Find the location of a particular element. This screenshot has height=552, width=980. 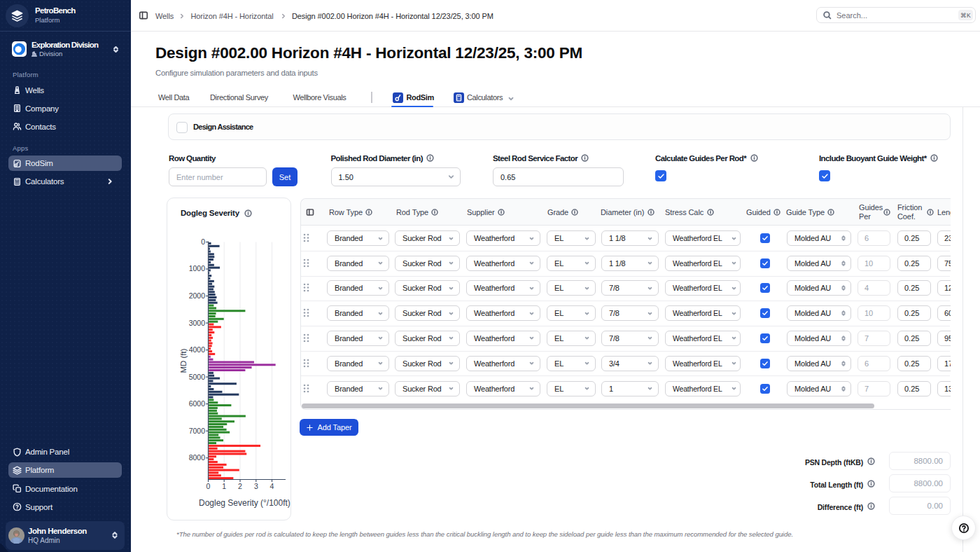

svg-text: 1000 is located at coordinates (197, 268).